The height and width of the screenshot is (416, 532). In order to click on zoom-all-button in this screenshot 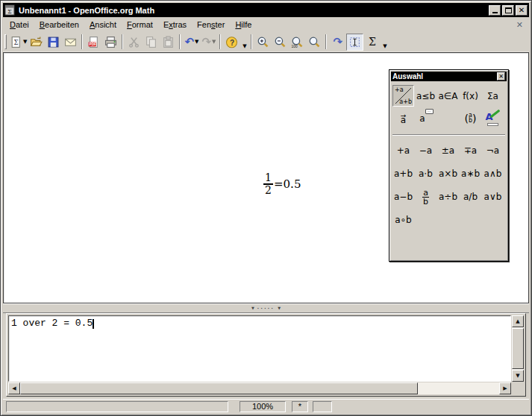, I will do `click(315, 42)`.